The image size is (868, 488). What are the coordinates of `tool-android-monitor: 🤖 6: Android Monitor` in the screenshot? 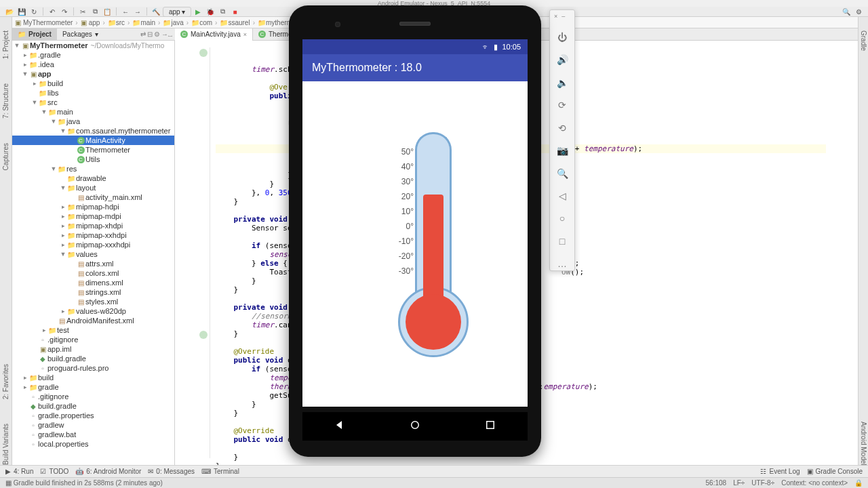 It's located at (108, 472).